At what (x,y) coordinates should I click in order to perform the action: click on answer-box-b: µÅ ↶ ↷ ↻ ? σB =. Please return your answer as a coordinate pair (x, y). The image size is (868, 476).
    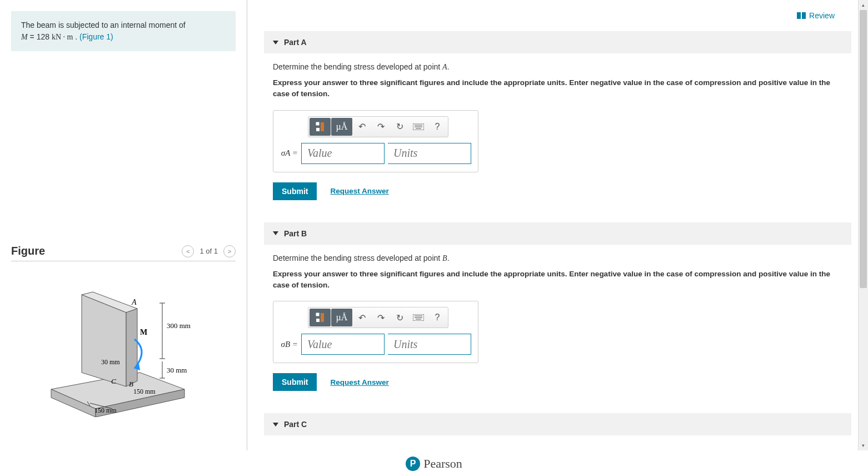
    Looking at the image, I should click on (376, 332).